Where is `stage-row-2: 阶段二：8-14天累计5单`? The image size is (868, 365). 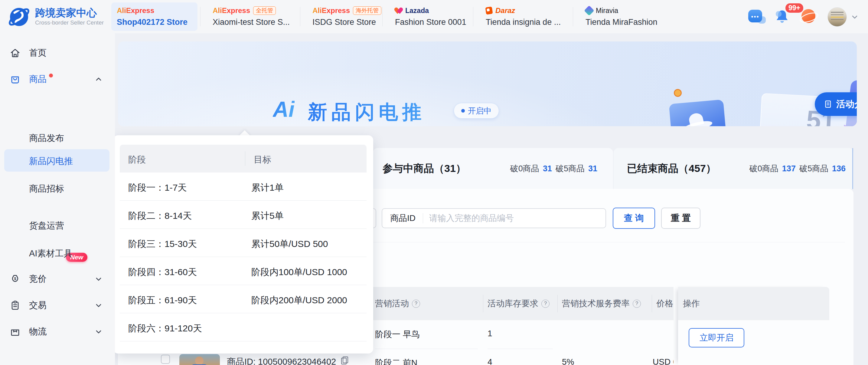
stage-row-2: 阶段二：8-14天累计5单 is located at coordinates (243, 215).